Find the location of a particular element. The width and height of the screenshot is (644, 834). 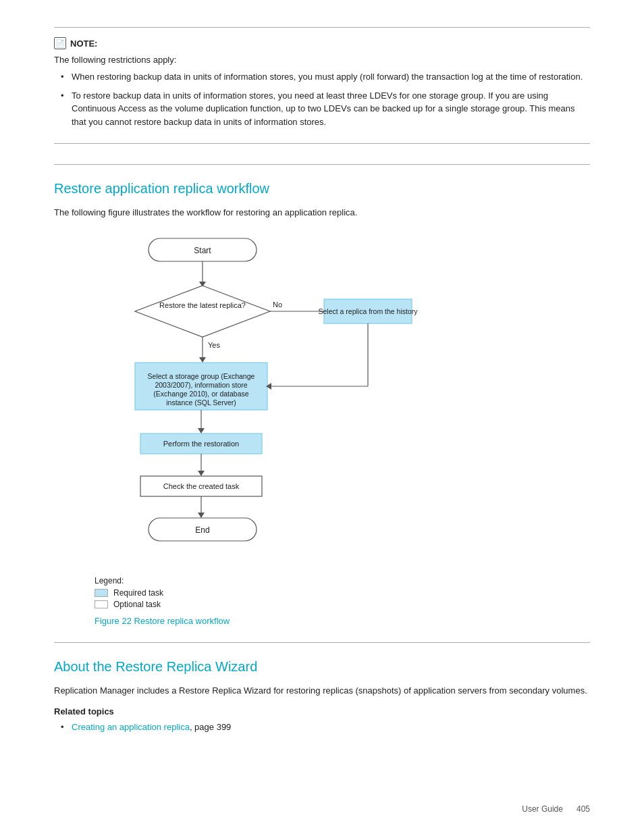

svg-text:Select a storage group (Exchan: Select a storage group (Exchange is located at coordinates (201, 376).